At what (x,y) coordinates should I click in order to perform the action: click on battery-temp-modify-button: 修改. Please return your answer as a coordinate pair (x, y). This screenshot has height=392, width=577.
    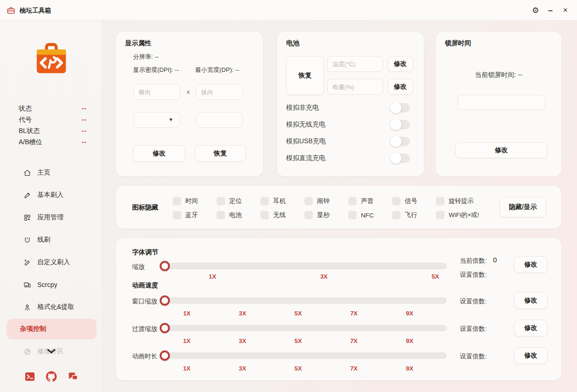
    Looking at the image, I should click on (401, 64).